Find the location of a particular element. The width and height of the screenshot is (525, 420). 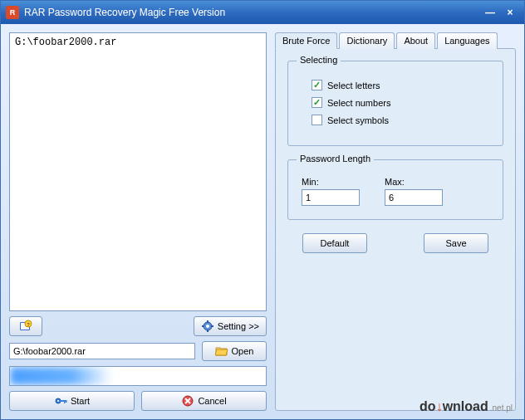

tab-about: About is located at coordinates (415, 41).